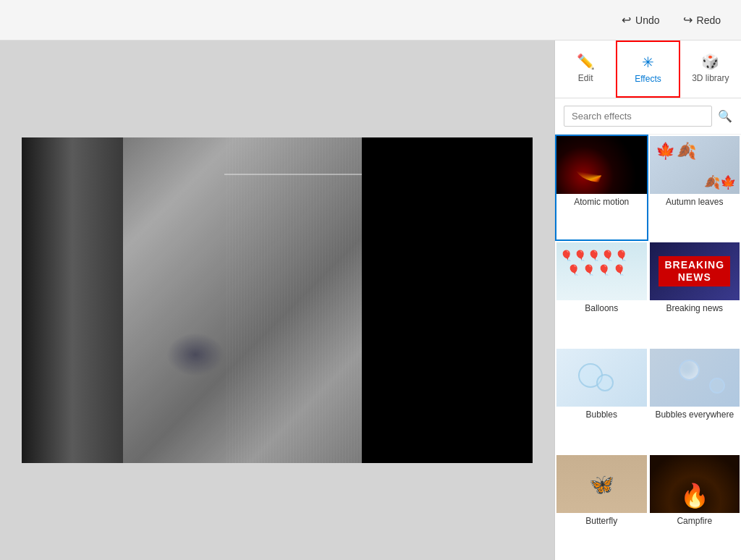 The width and height of the screenshot is (741, 560). I want to click on canvas-left-section, so click(72, 300).